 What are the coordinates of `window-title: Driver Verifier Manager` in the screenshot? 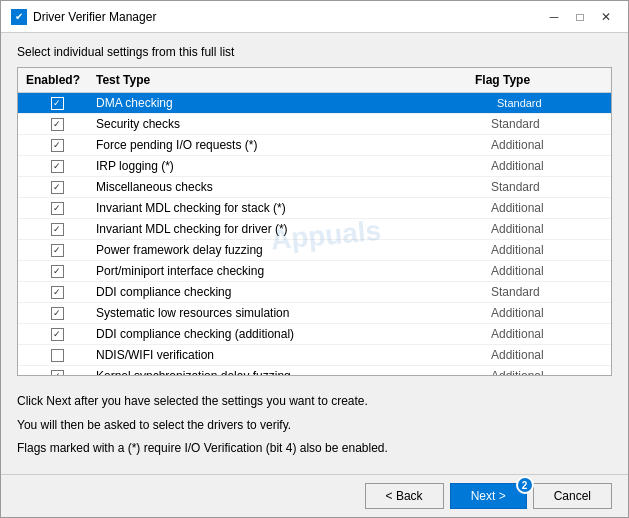 It's located at (94, 17).